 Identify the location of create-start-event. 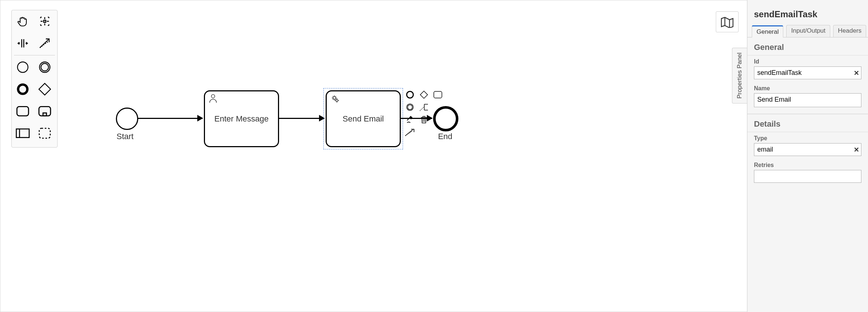
(23, 67).